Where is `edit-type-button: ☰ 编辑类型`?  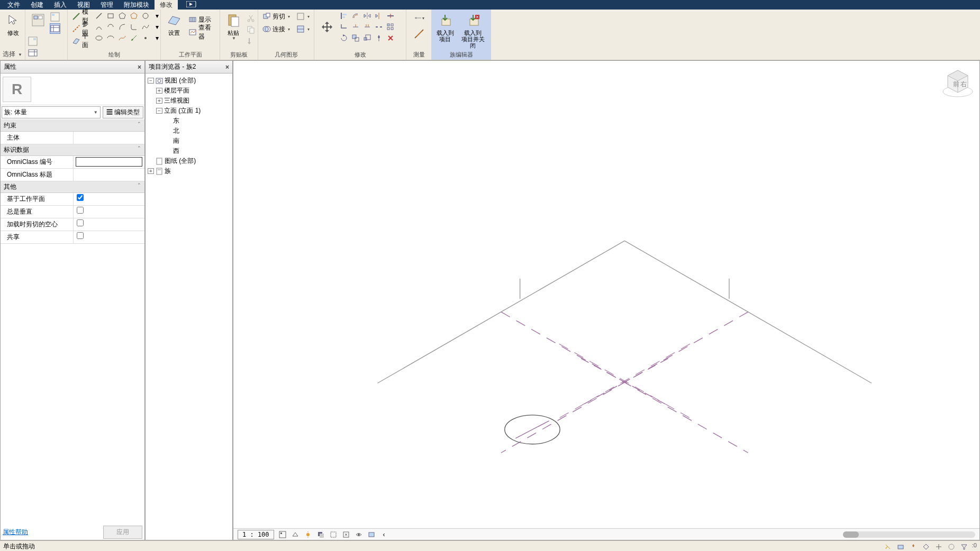 edit-type-button: ☰ 编辑类型 is located at coordinates (123, 112).